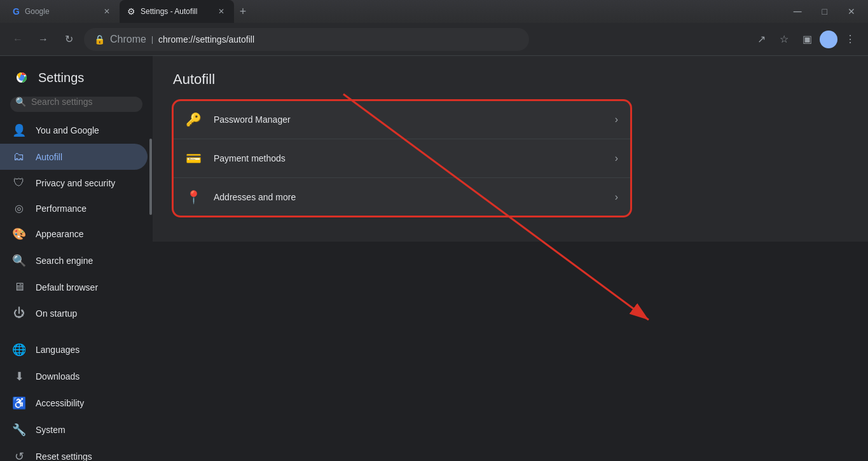 This screenshot has width=868, height=461. I want to click on payment-methods-label: Payment methods, so click(408, 158).